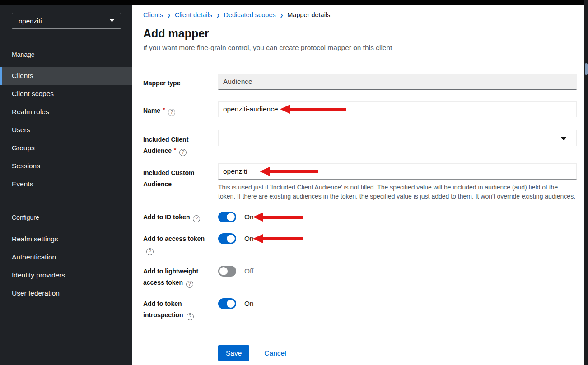 The image size is (588, 365). Describe the element at coordinates (223, 138) in the screenshot. I see `included-client-audience-value` at that location.